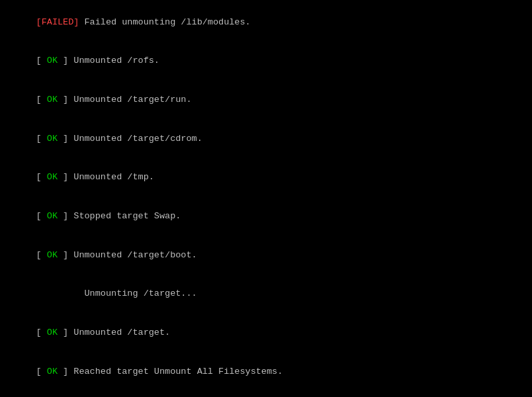 This screenshot has height=397, width=532. I want to click on status-failed: [FAILED], so click(58, 22).